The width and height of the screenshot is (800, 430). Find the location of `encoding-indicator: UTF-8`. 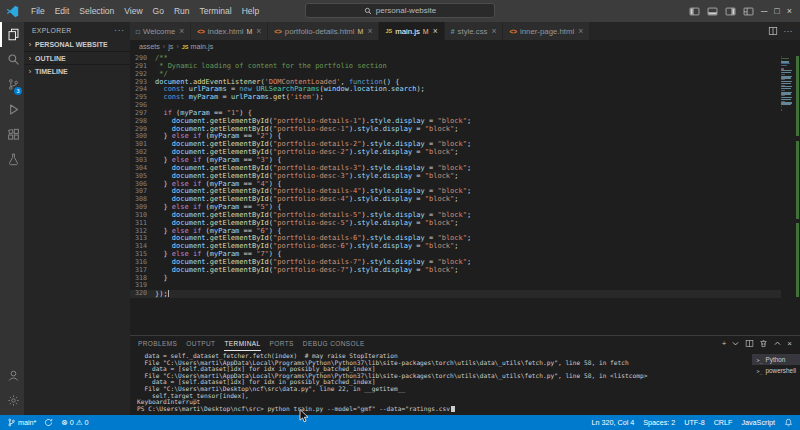

encoding-indicator: UTF-8 is located at coordinates (694, 422).